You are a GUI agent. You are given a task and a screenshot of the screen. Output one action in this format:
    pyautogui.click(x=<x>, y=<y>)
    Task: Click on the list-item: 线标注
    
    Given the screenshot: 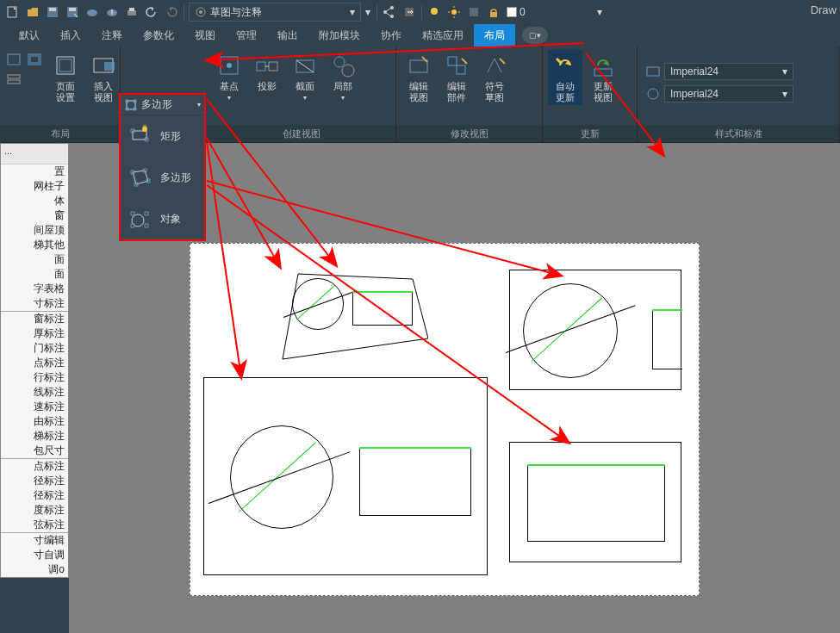 What is the action you would take?
    pyautogui.click(x=34, y=393)
    